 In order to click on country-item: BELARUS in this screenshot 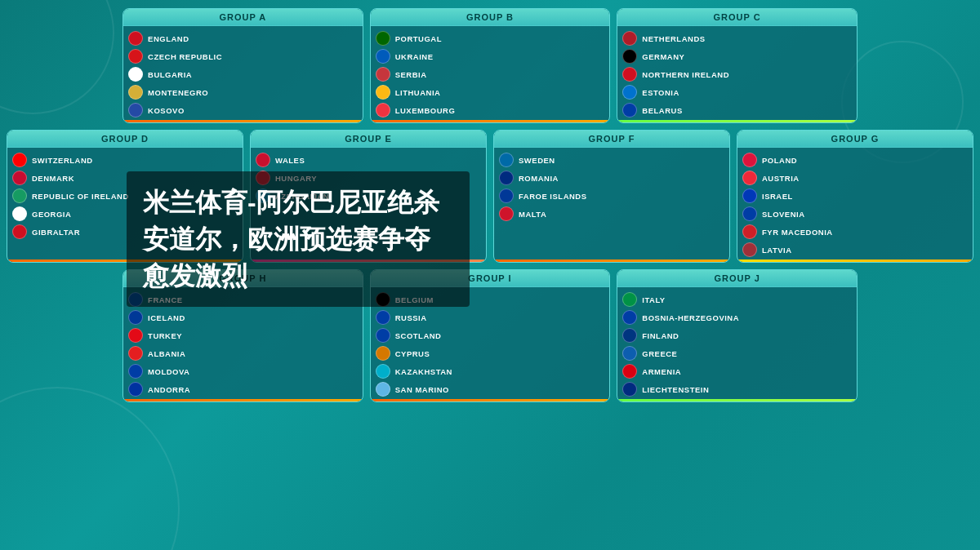, I will do `click(737, 110)`.